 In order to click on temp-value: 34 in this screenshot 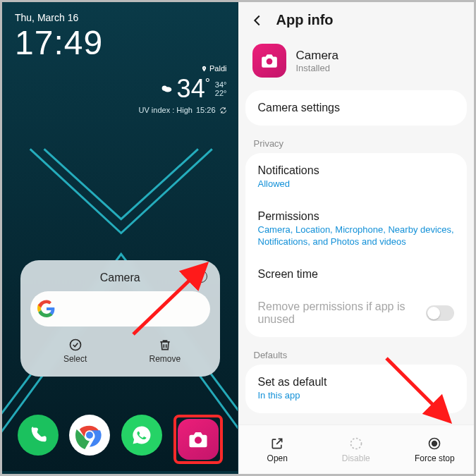, I will do `click(191, 89)`.